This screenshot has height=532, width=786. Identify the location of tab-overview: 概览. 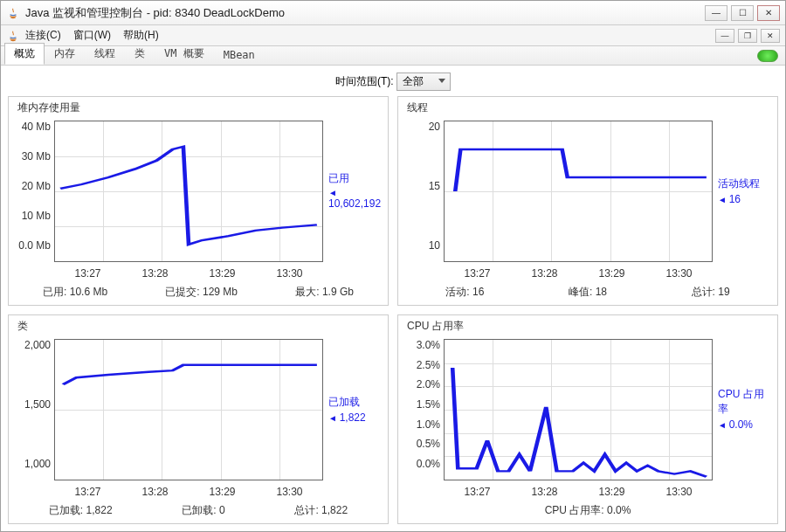
(24, 54).